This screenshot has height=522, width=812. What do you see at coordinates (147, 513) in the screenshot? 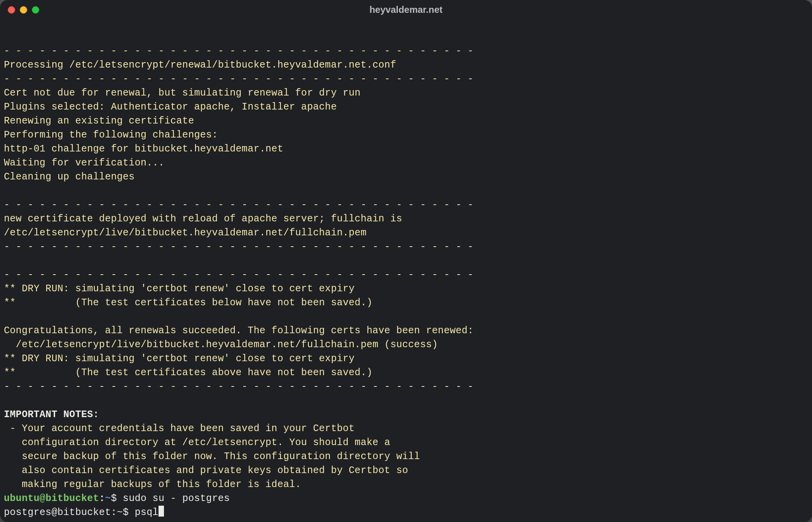
I see `command-text: psql` at bounding box center [147, 513].